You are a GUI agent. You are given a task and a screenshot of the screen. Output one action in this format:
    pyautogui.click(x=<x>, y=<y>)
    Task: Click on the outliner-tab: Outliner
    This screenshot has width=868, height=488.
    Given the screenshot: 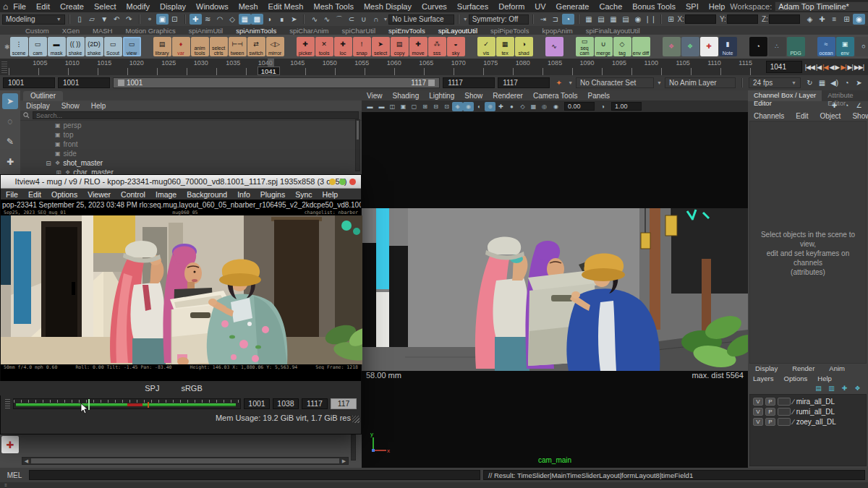 What is the action you would take?
    pyautogui.click(x=43, y=96)
    